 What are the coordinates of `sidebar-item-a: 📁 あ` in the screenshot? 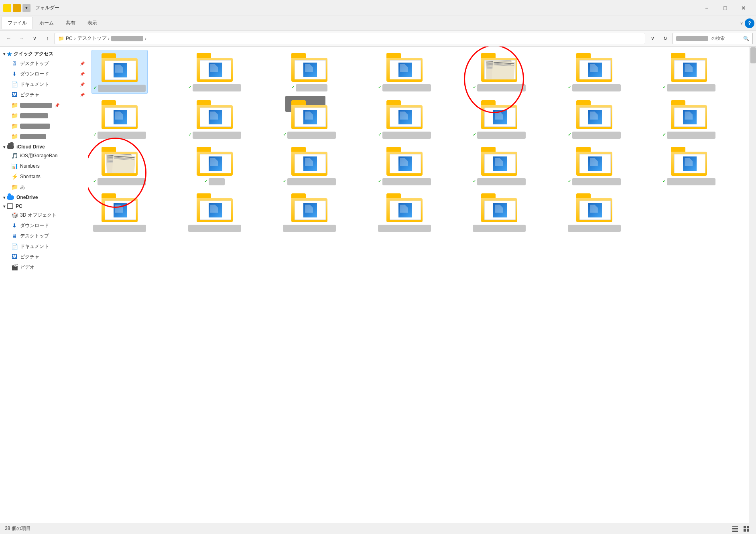 It's located at (44, 187).